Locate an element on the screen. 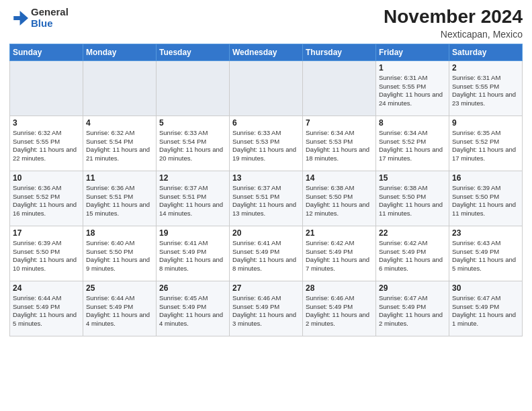 The image size is (532, 411). day-header-thursday: Thursday is located at coordinates (340, 52).